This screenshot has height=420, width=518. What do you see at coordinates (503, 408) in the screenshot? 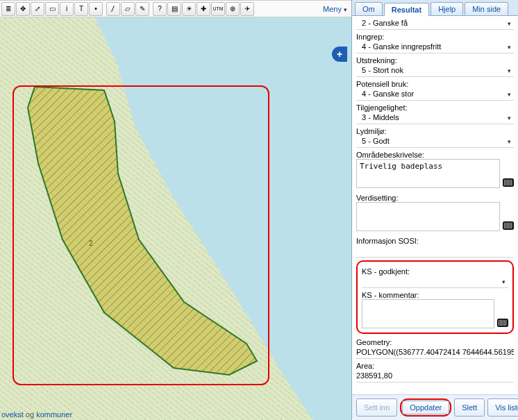
I see `visliste-button: Vis liste` at bounding box center [503, 408].